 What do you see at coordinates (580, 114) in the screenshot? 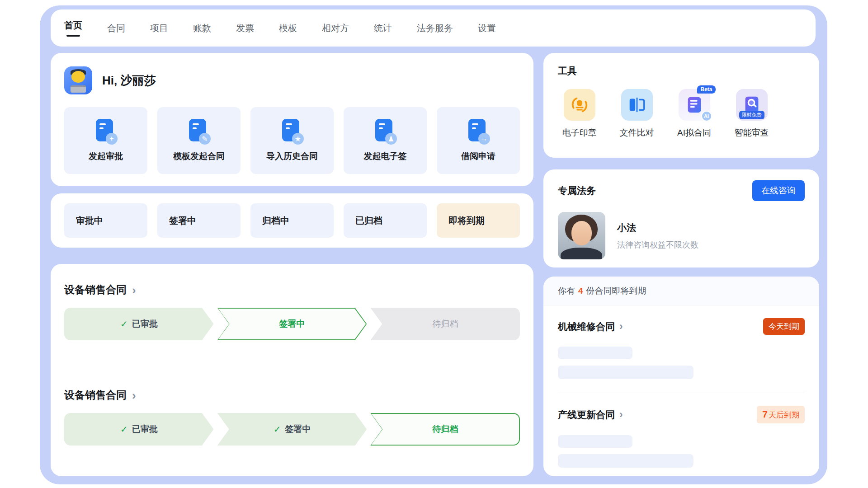
I see `tool-eseal: 电子印章` at bounding box center [580, 114].